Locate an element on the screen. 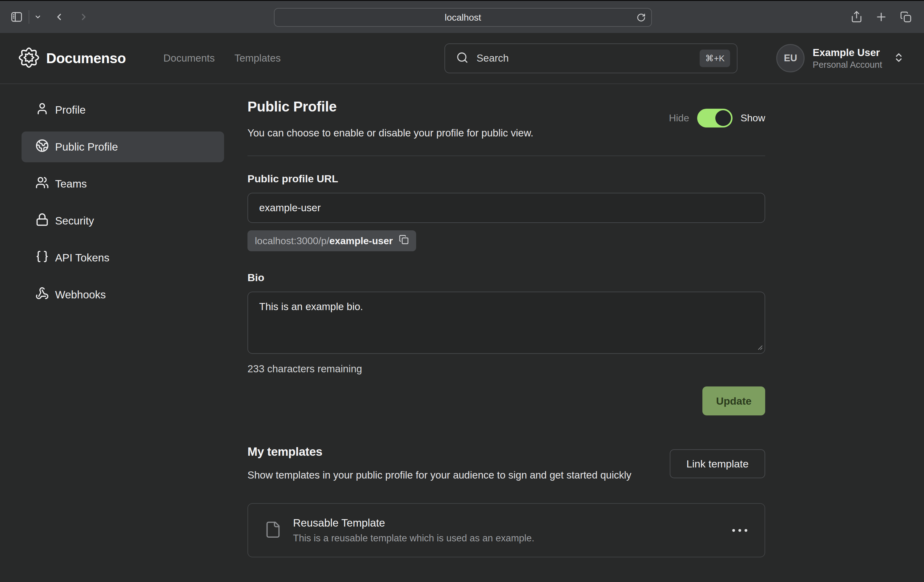 The height and width of the screenshot is (582, 924). update-button: Update is located at coordinates (734, 401).